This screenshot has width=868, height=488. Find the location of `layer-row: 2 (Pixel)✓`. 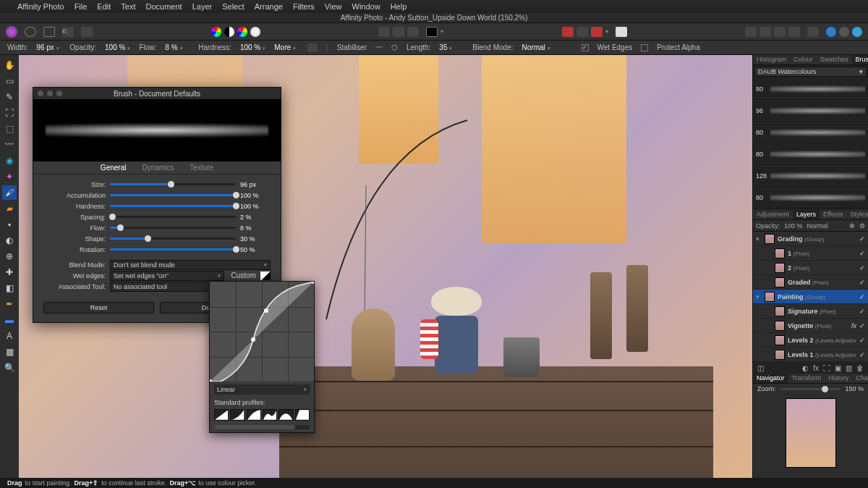

layer-row: 2 (Pixel)✓ is located at coordinates (810, 268).